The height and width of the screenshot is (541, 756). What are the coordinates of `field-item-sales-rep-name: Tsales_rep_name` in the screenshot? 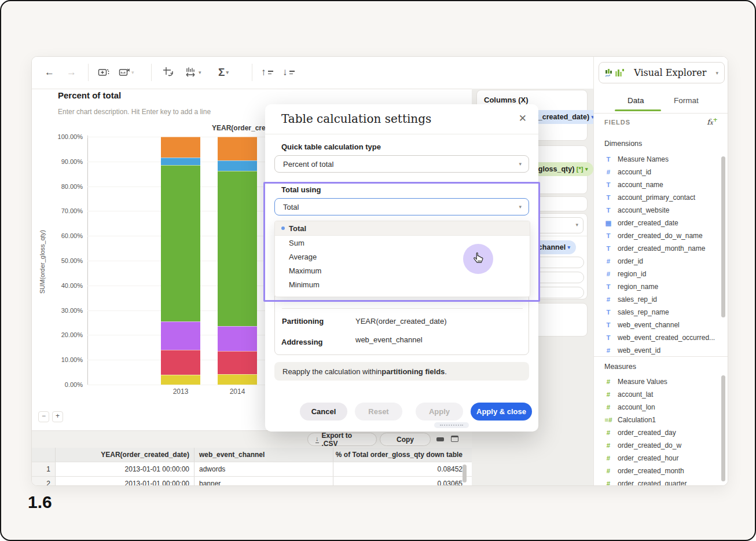 It's located at (658, 312).